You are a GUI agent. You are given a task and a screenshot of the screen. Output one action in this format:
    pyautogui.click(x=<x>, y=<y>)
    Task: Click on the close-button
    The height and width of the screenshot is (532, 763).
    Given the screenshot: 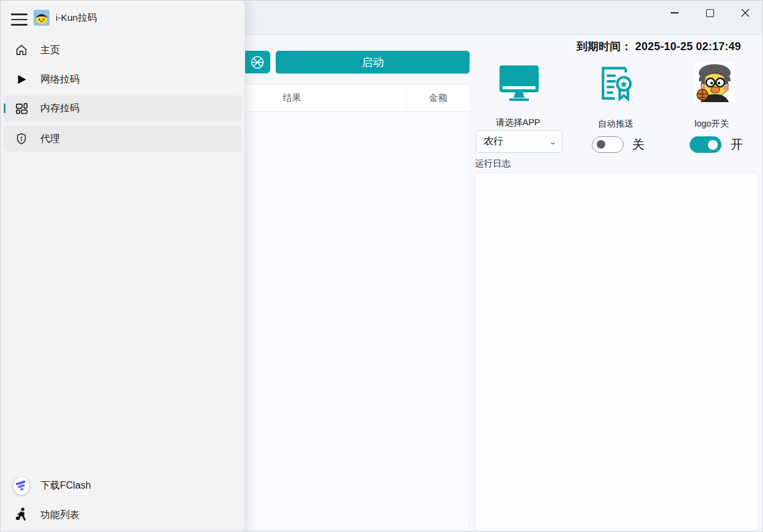 What is the action you would take?
    pyautogui.click(x=745, y=13)
    